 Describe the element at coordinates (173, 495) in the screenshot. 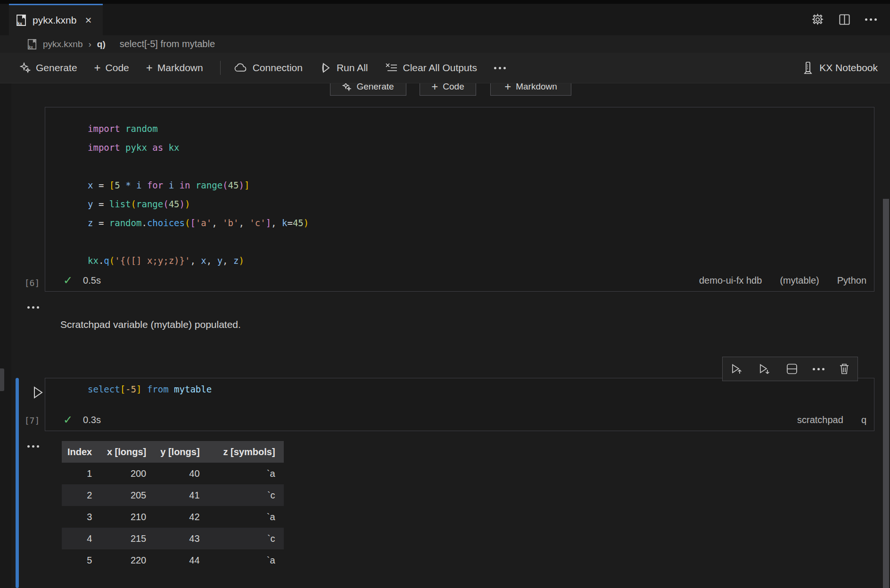

I see `table-row: 220541`c` at that location.